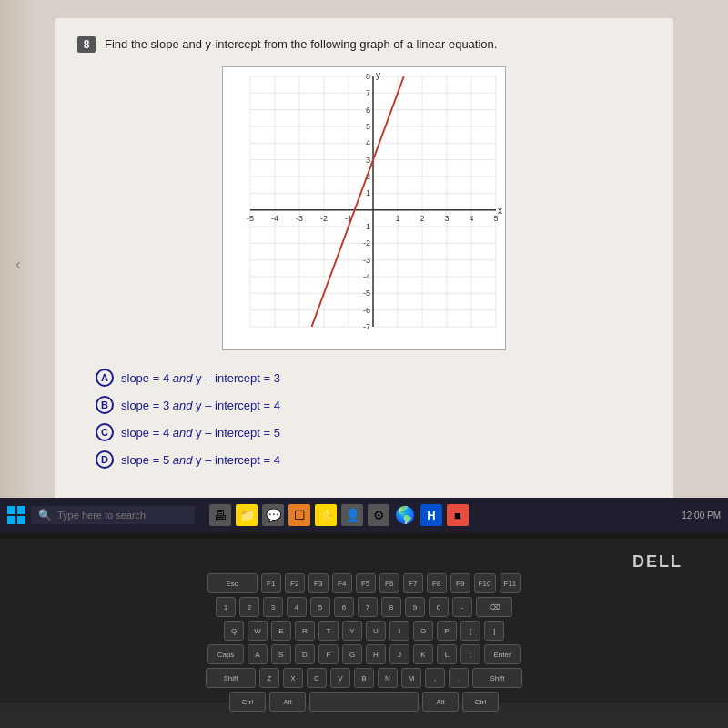 The width and height of the screenshot is (728, 728). What do you see at coordinates (440, 702) in the screenshot?
I see `key-alt-r: Alt` at bounding box center [440, 702].